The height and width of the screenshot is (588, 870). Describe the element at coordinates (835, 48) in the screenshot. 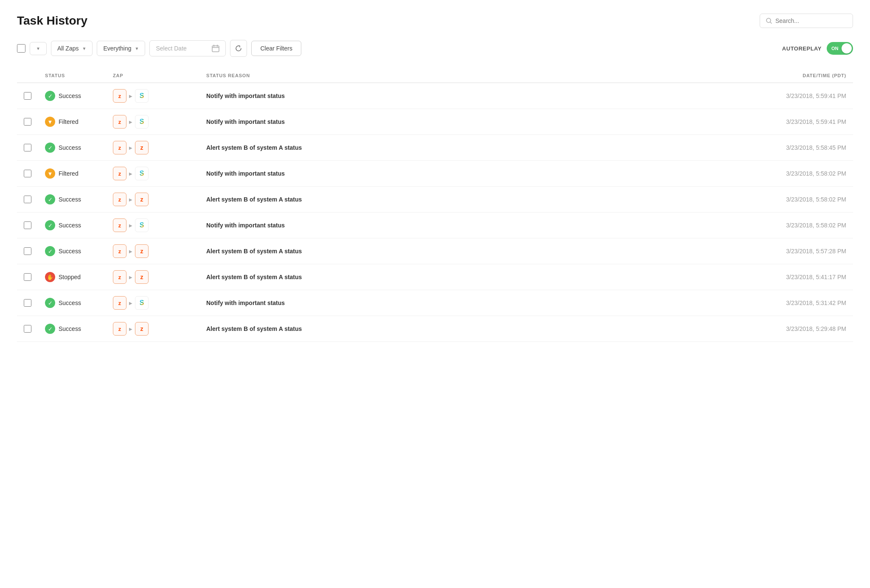

I see `toggle-on-label: ON` at that location.